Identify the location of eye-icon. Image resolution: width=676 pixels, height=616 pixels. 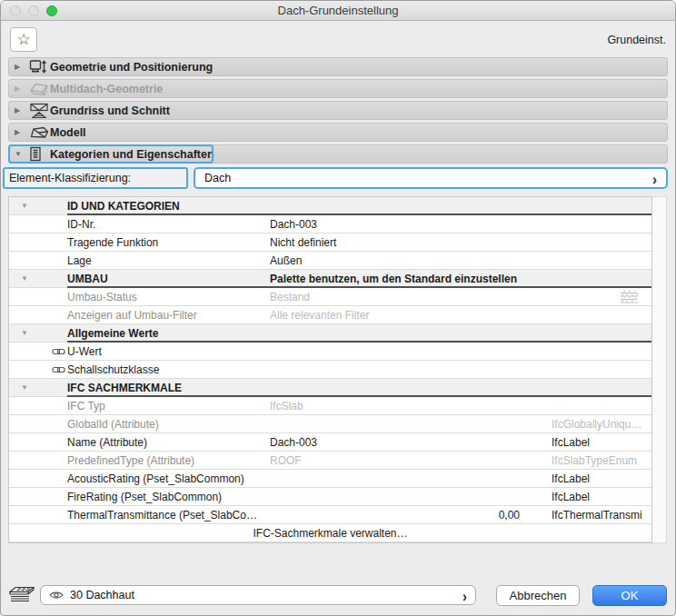
(56, 595).